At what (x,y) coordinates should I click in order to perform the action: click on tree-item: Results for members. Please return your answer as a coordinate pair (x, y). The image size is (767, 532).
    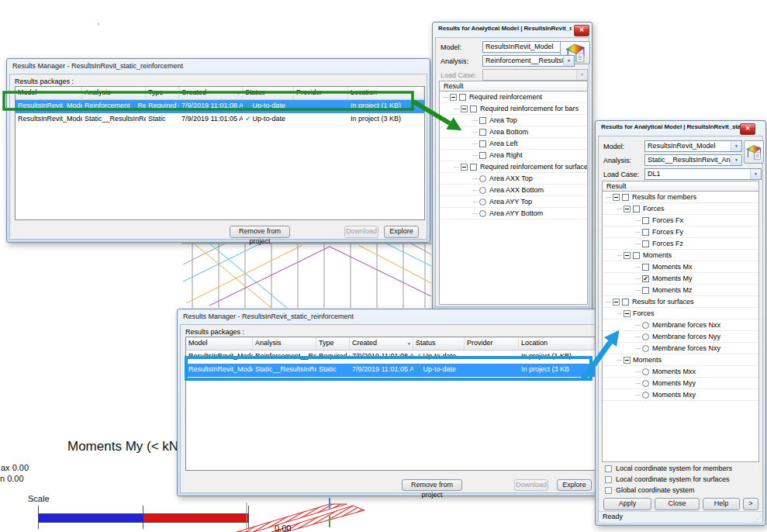
    Looking at the image, I should click on (681, 197).